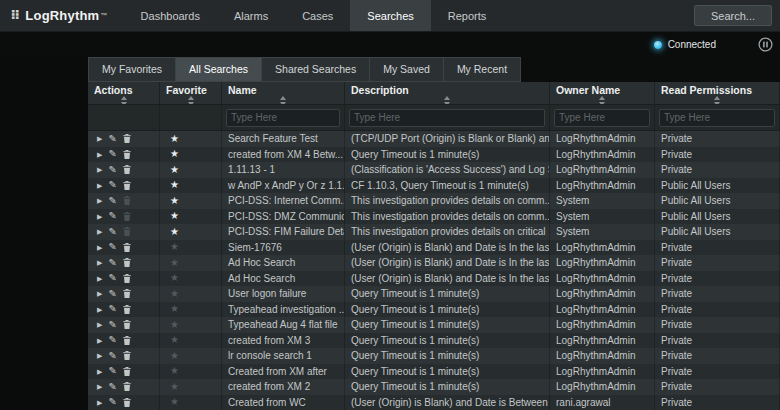  I want to click on tab-all-searches: All Searches, so click(218, 70).